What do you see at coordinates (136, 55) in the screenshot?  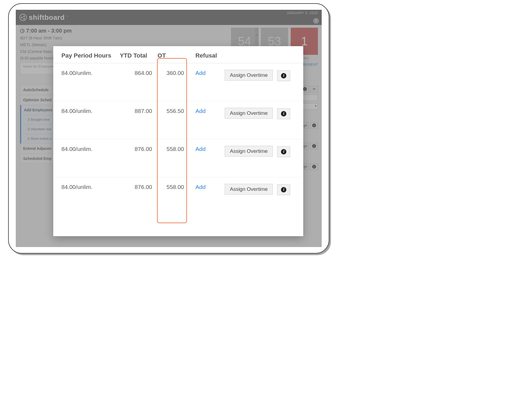 I see `col-header-ytd: YTD Total` at bounding box center [136, 55].